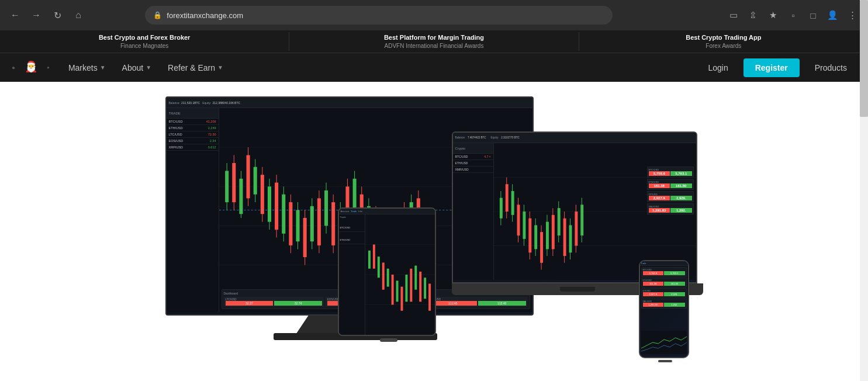 This screenshot has width=868, height=381. I want to click on menu-button: ⋮, so click(853, 15).